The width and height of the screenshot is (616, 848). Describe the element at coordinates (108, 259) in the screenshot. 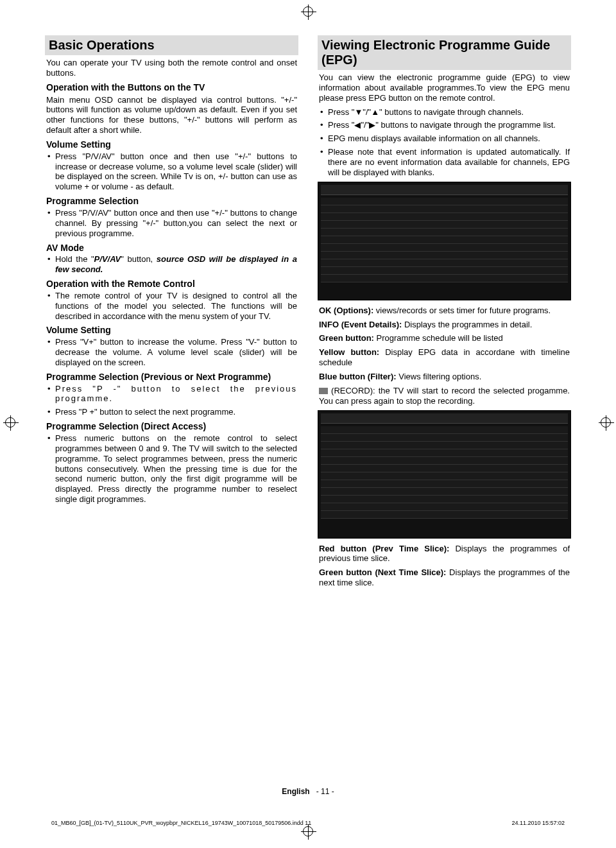

I see `text-bold-italic: P/V/AV` at that location.